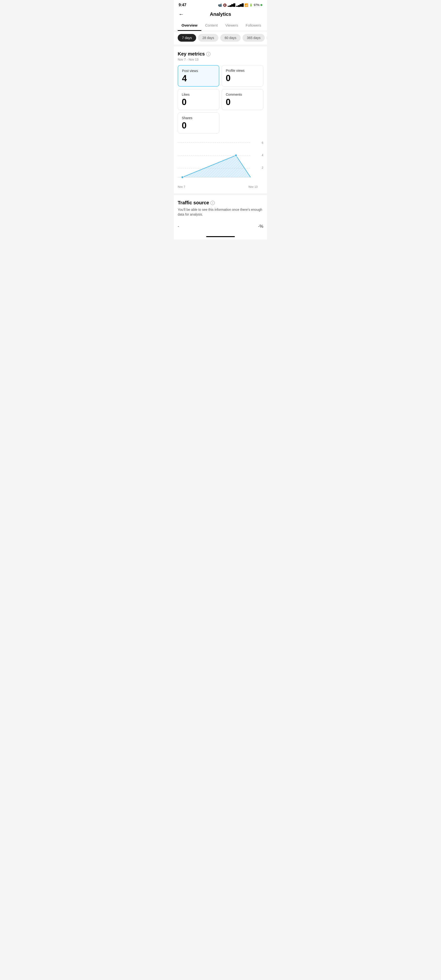  What do you see at coordinates (198, 76) in the screenshot?
I see `metric-card-post-views: Post views 4` at bounding box center [198, 76].